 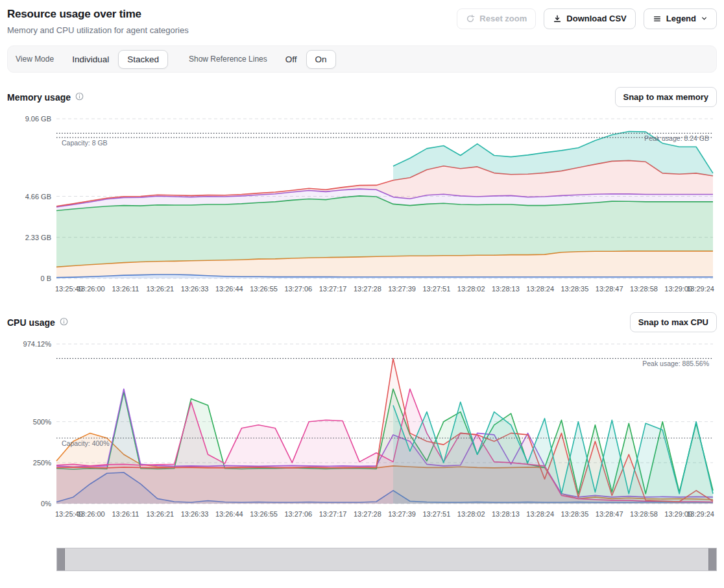 What do you see at coordinates (470, 19) in the screenshot?
I see `reset-icon` at bounding box center [470, 19].